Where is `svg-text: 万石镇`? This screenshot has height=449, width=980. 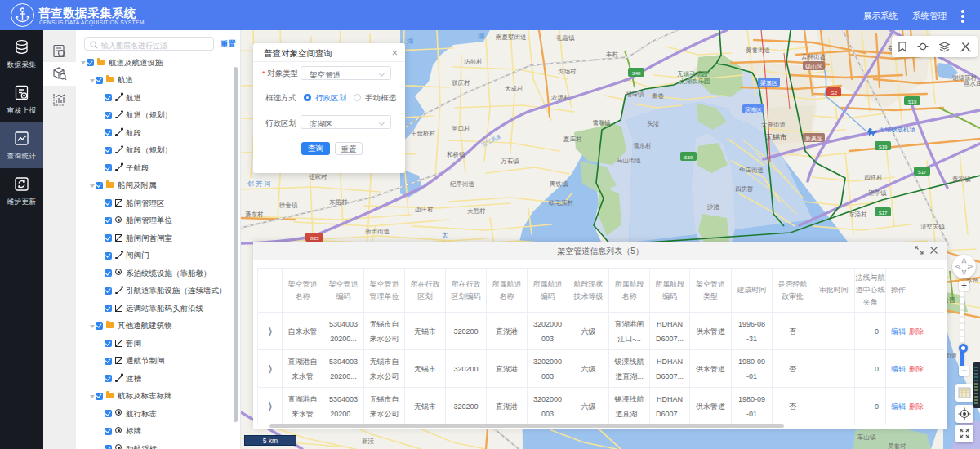 svg-text: 万石镇 is located at coordinates (510, 162).